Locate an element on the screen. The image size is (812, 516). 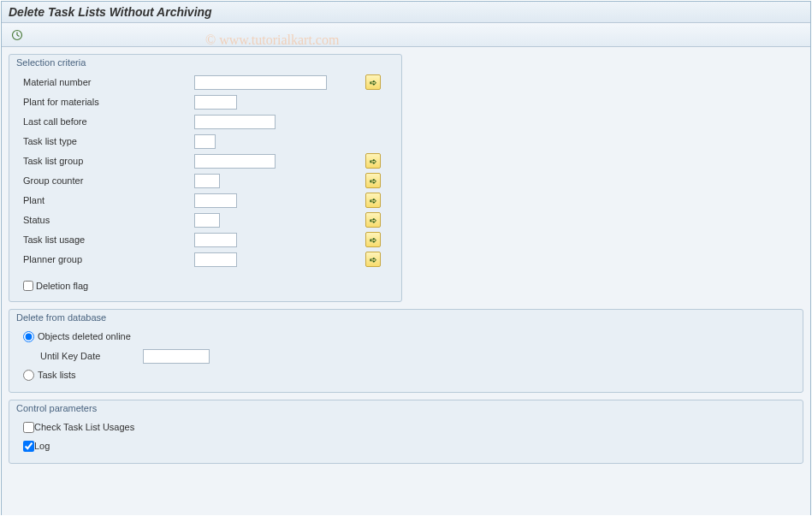
checkbox-check-usages is located at coordinates (29, 428).